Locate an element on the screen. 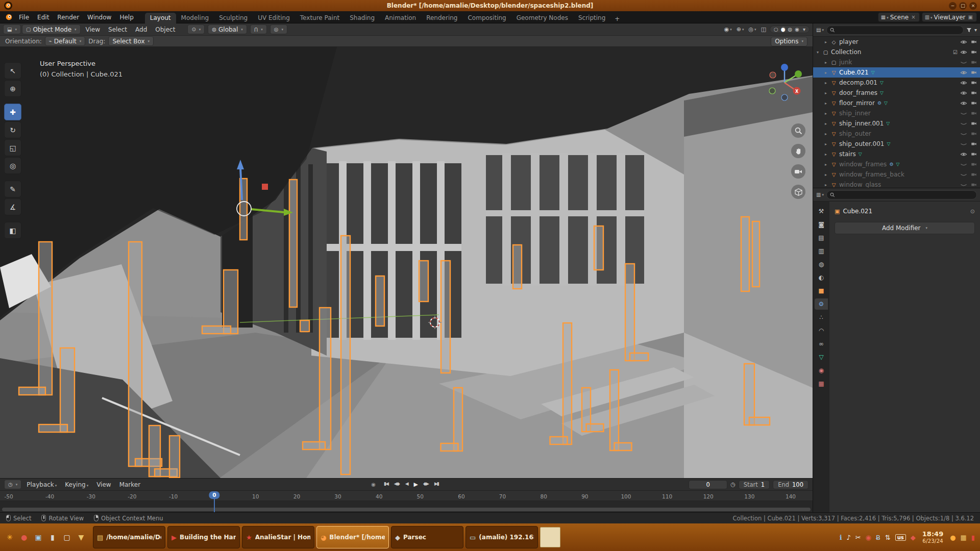 This screenshot has width=980, height=551. toggle-xray-icon: ◫ is located at coordinates (764, 30).